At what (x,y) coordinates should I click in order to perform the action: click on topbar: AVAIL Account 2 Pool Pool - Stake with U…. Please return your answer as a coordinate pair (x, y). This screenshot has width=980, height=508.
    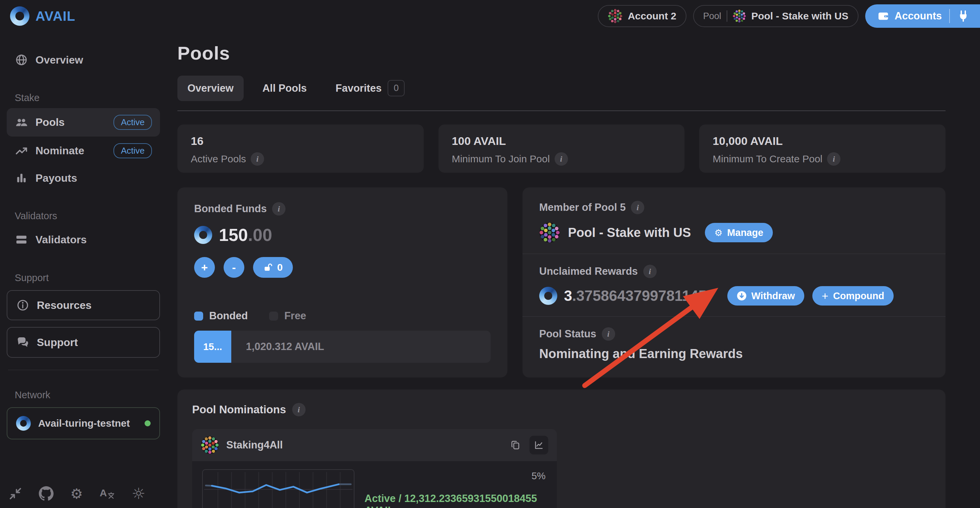
    Looking at the image, I should click on (490, 16).